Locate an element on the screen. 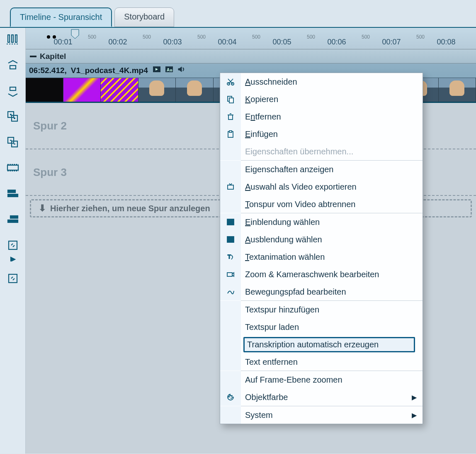 This screenshot has height=454, width=476. tool-crop-in-icon is located at coordinates (13, 245).